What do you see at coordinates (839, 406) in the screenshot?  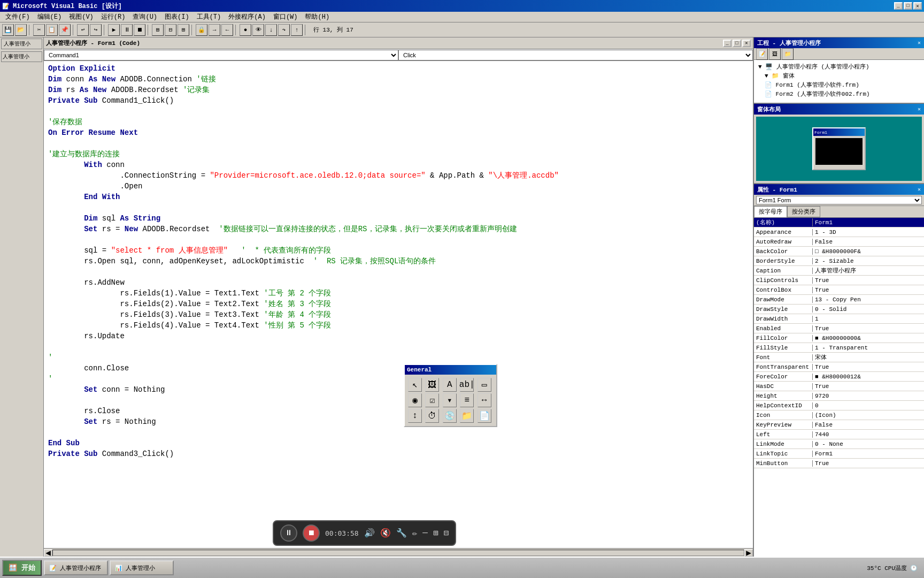 I see `prop-row-helpcontextid: HelpContextID 0` at bounding box center [839, 406].